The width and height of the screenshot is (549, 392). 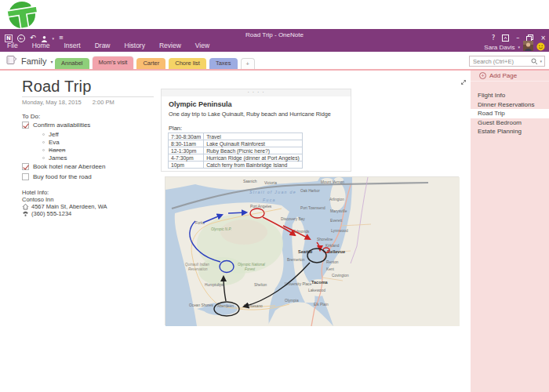 I want to click on map-label-tacoma: Tacoma, so click(x=320, y=282).